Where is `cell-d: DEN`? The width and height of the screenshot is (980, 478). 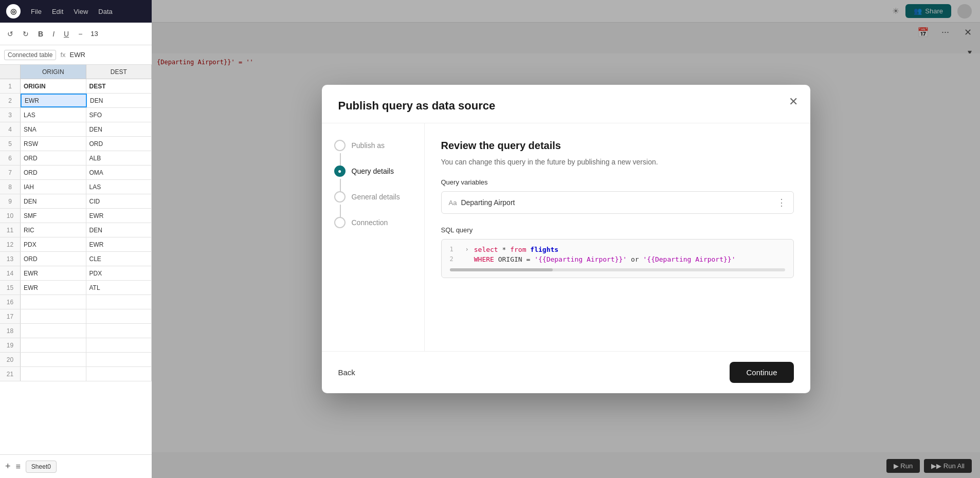
cell-d: DEN is located at coordinates (53, 201).